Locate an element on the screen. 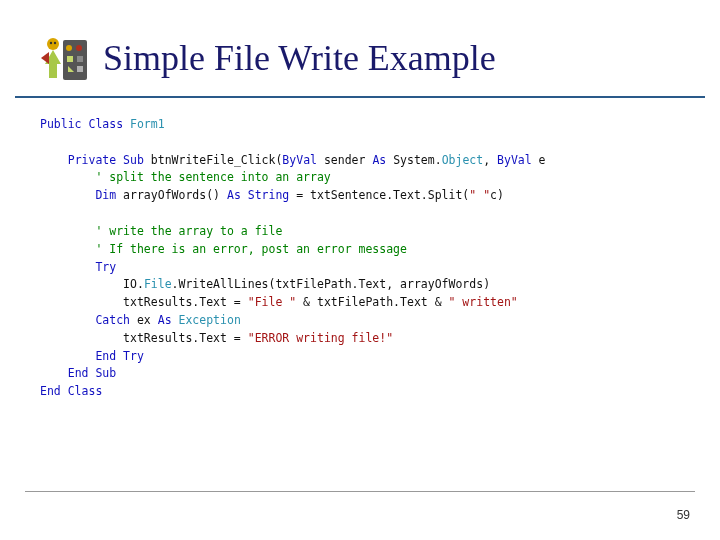  code-comment: ' split the sentence into an array is located at coordinates (212, 177).